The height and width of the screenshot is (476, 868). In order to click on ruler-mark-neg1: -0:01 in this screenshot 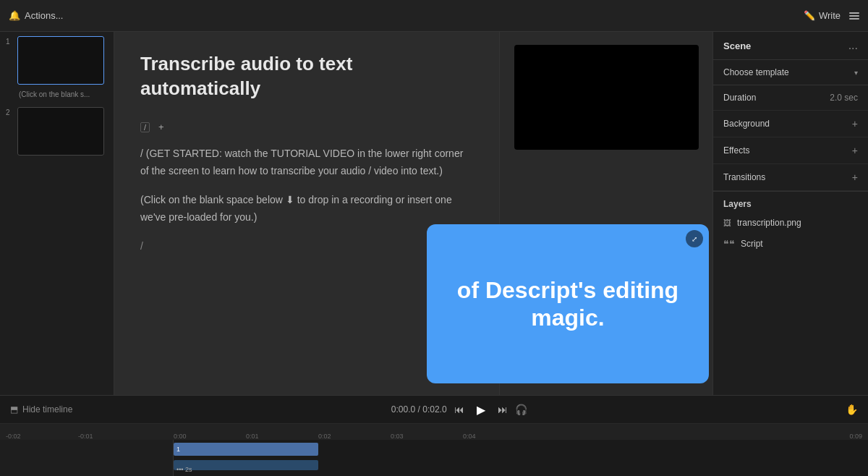, I will do `click(85, 436)`.